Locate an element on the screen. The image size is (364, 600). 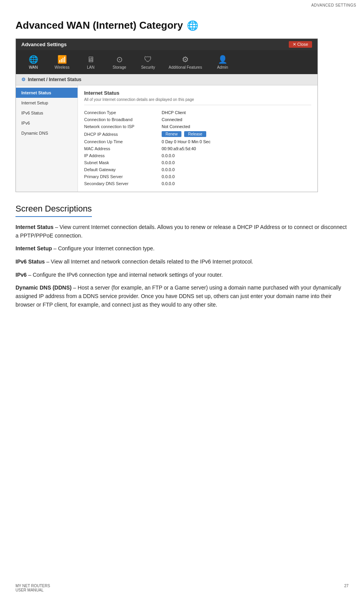
nav-item-storage: ⊙ Storage is located at coordinates (119, 62).